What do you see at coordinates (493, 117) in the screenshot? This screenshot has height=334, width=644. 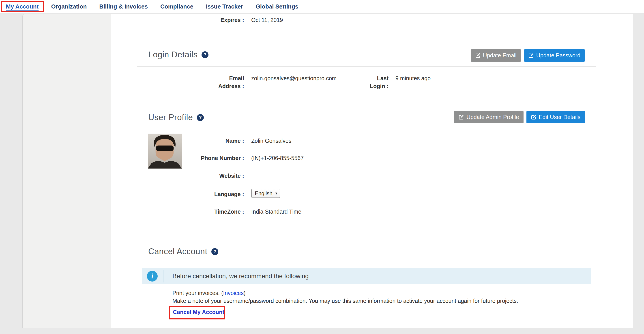 I see `update-admin-profile-label: Update Admin Profile` at bounding box center [493, 117].